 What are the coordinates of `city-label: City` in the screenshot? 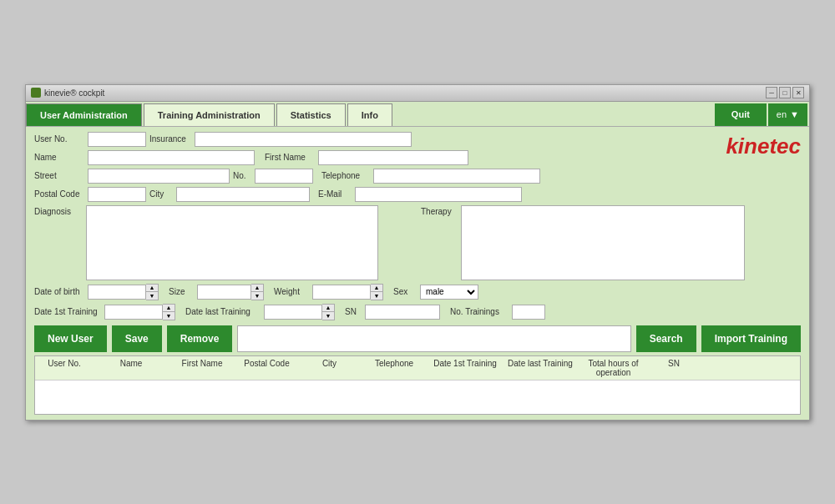 It's located at (161, 194).